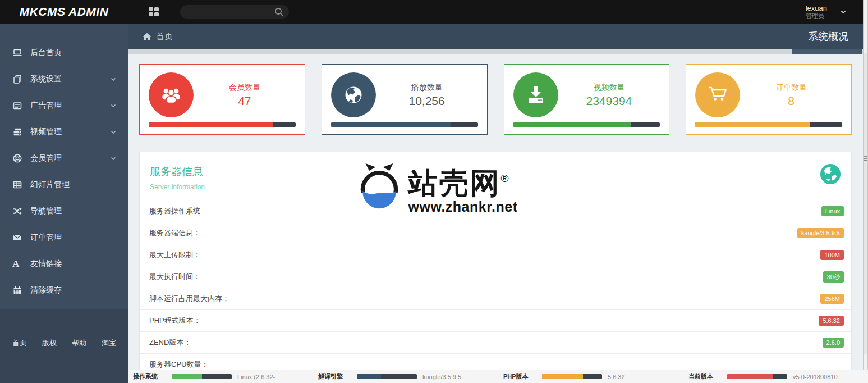 Image resolution: width=868 pixels, height=383 pixels. I want to click on horizontal-scrollbar-thumb, so click(827, 52).